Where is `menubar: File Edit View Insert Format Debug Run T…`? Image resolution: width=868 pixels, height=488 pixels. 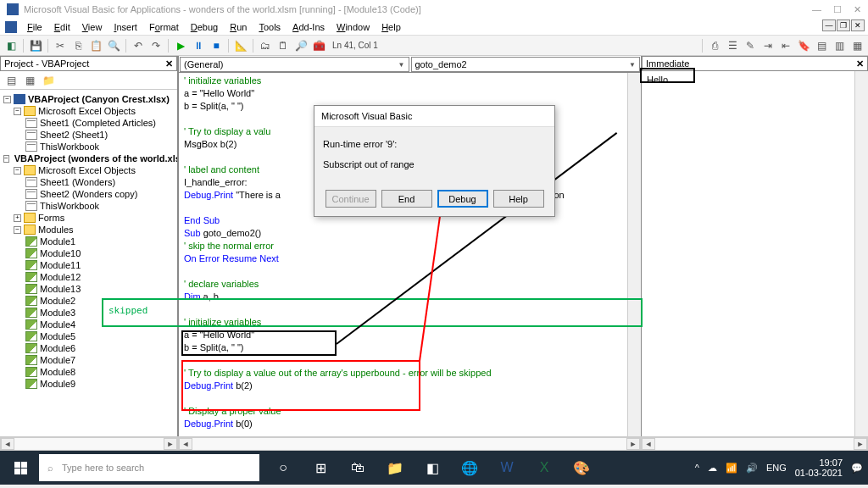 menubar: File Edit View Insert Format Debug Run T… is located at coordinates (434, 27).